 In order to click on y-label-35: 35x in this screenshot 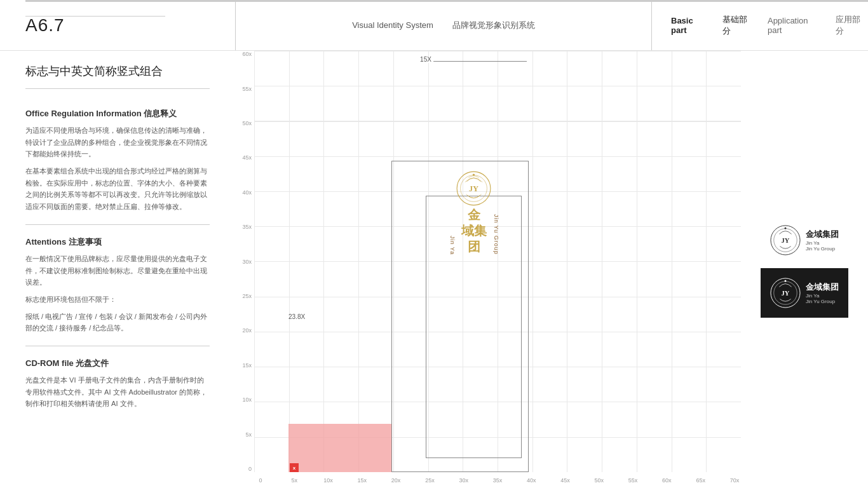, I will do `click(247, 227)`.